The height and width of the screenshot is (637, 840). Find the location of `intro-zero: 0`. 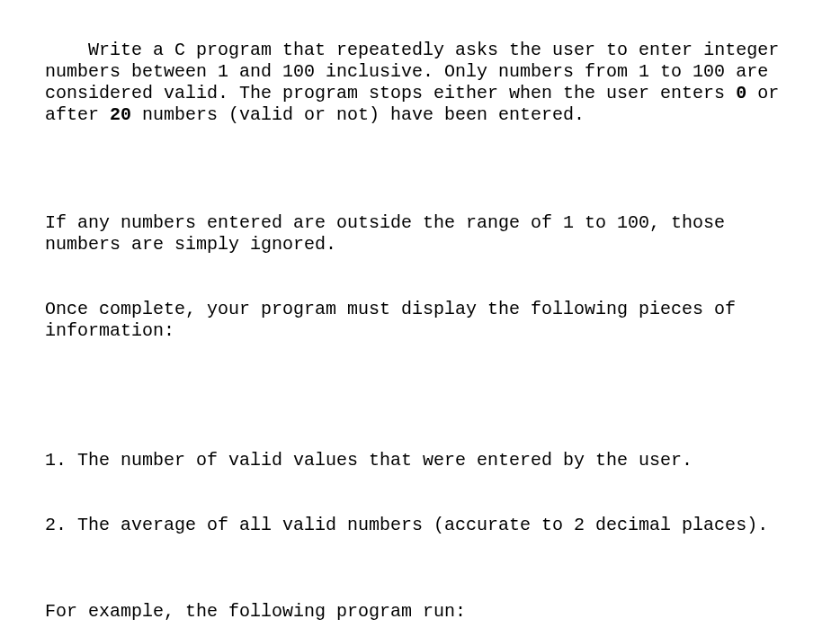

intro-zero: 0 is located at coordinates (741, 94).